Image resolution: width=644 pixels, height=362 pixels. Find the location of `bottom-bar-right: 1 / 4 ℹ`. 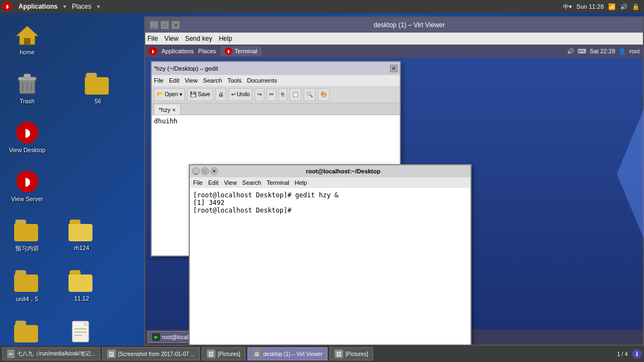

bottom-bar-right: 1 / 4 ℹ is located at coordinates (630, 354).